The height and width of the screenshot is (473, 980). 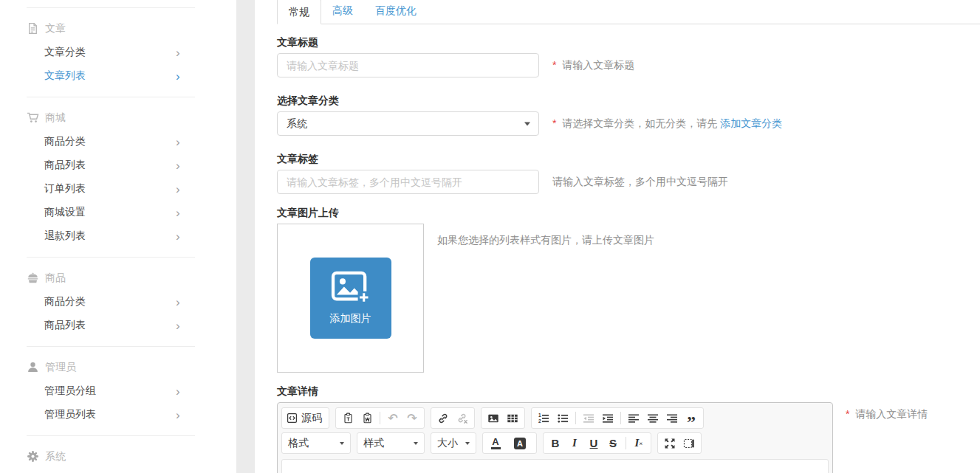 I want to click on sidebar-item-order-list: 订单列表, so click(x=118, y=189).